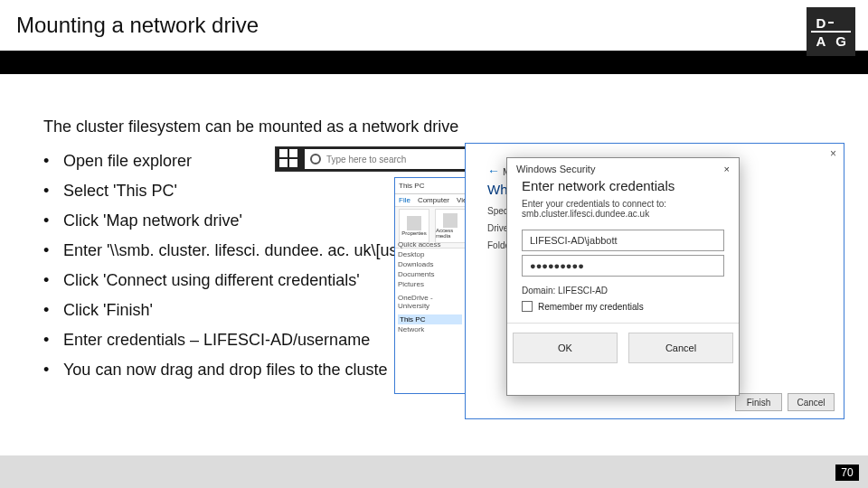 Image resolution: width=868 pixels, height=488 pixels. I want to click on dag-logo: D AG, so click(831, 32).